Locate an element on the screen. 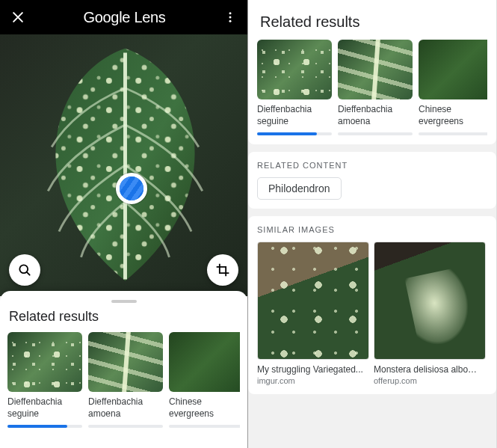 The height and width of the screenshot is (448, 497). similar-card: My struggling Variegated... imgur.com is located at coordinates (313, 313).